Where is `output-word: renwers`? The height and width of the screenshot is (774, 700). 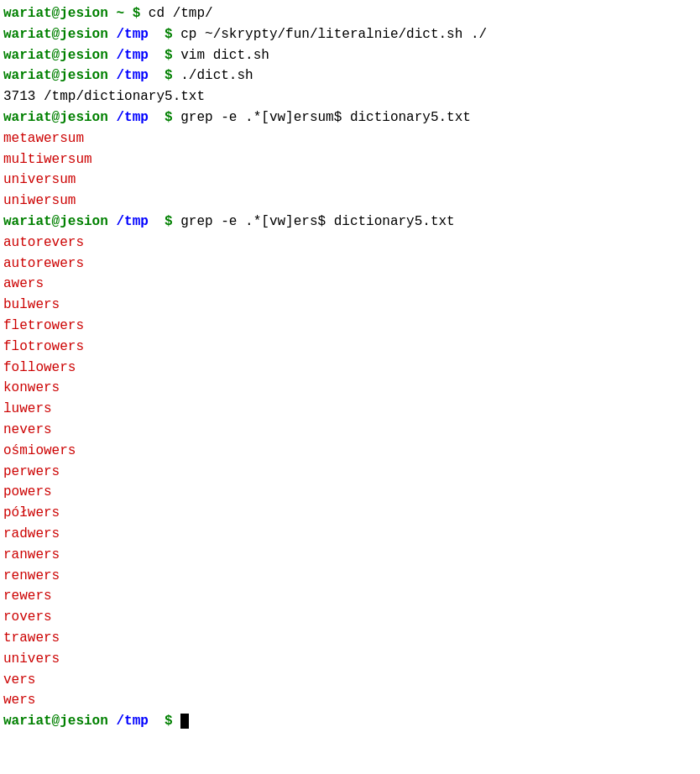 output-word: renwers is located at coordinates (32, 576).